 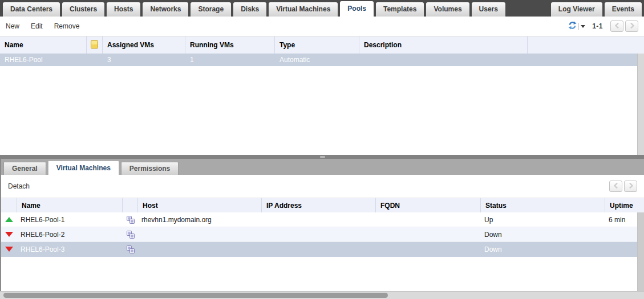 I want to click on pool-name: RHEL6-Pool, so click(x=43, y=60).